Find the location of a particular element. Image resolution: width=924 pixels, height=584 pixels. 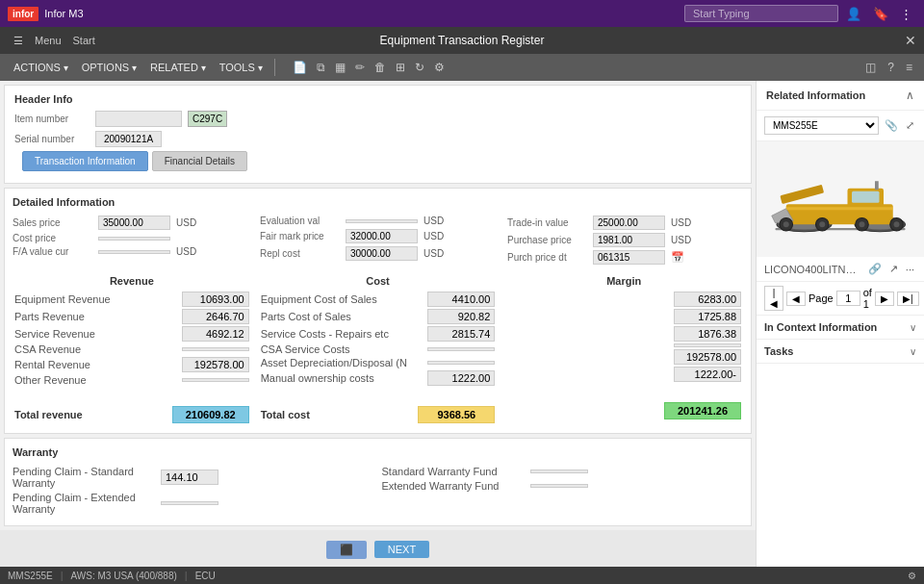

repl-cost-label: Repl cost is located at coordinates (300, 254).